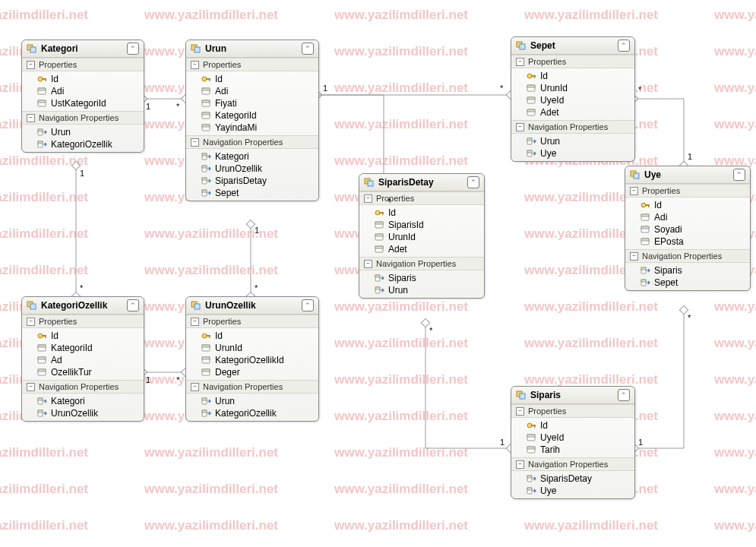 Image resolution: width=756 pixels, height=547 pixels. What do you see at coordinates (252, 120) in the screenshot?
I see `entity-urun: Urun⌃−PropertiesIdAdiFiyatiKategoriIdYay…` at bounding box center [252, 120].